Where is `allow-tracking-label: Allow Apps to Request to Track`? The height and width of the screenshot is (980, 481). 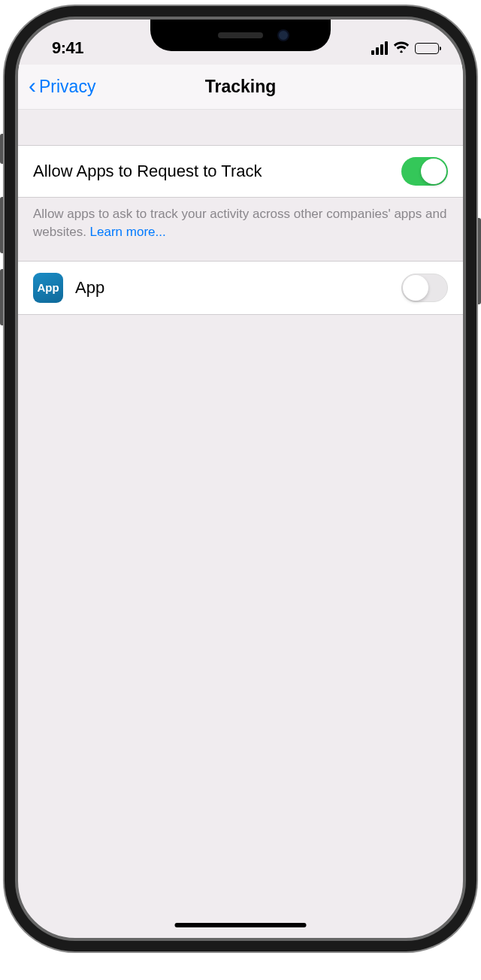
allow-tracking-label: Allow Apps to Request to Track is located at coordinates (217, 171).